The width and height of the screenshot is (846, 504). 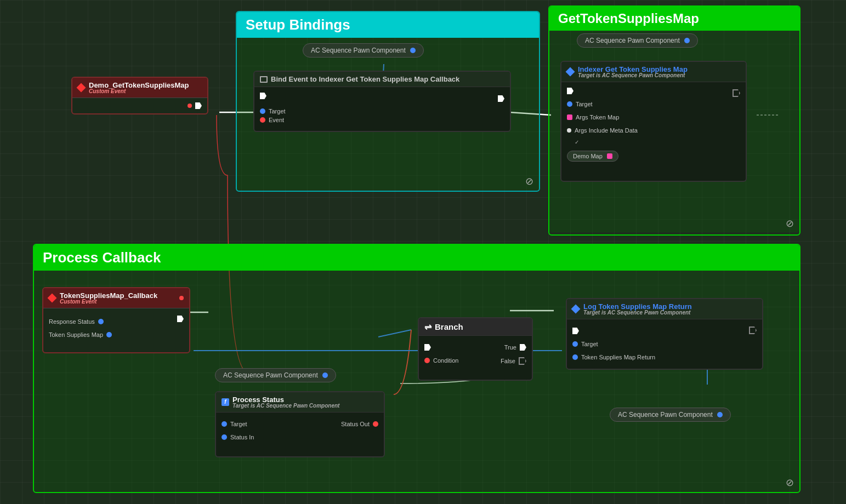 I want to click on demo-map-pin, so click(x=610, y=156).